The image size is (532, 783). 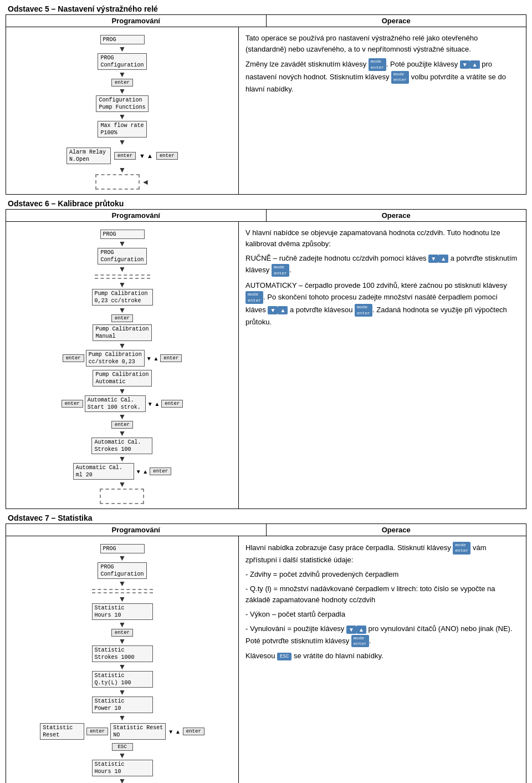 I want to click on sec7-prog-header: Programování, so click(x=136, y=530).